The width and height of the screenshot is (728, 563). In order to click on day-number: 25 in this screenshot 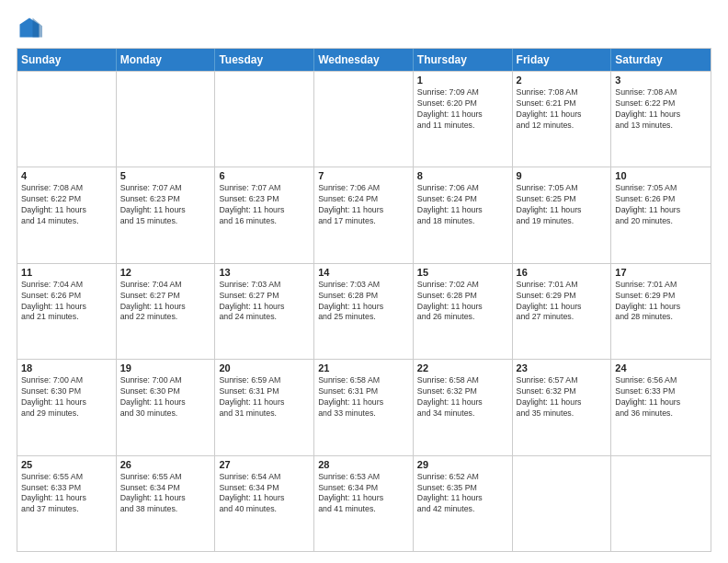, I will do `click(66, 465)`.